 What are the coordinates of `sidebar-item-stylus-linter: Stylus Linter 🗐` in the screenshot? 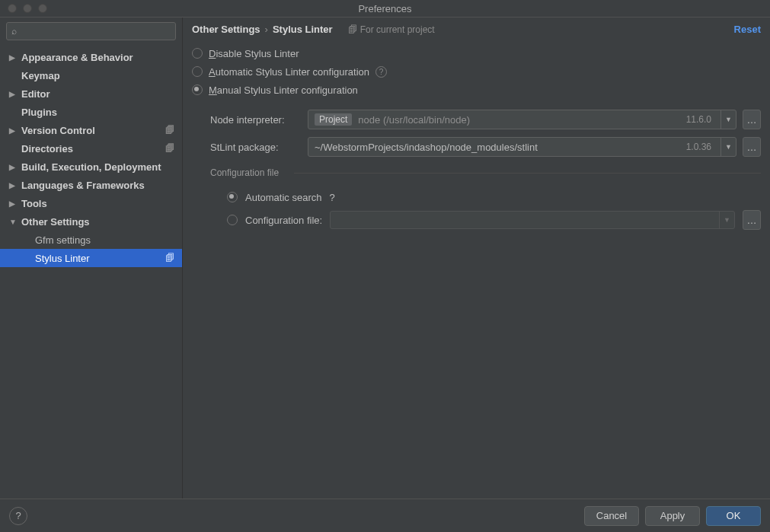 It's located at (91, 258).